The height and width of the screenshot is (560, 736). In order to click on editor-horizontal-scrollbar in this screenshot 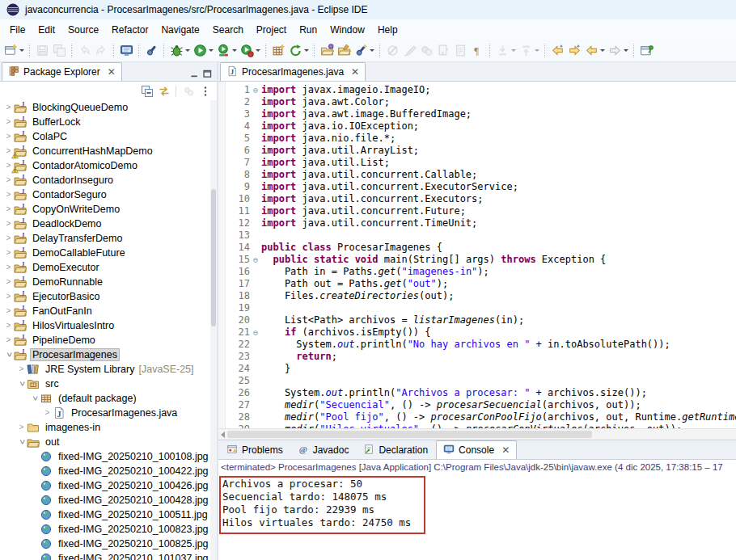, I will do `click(477, 434)`.